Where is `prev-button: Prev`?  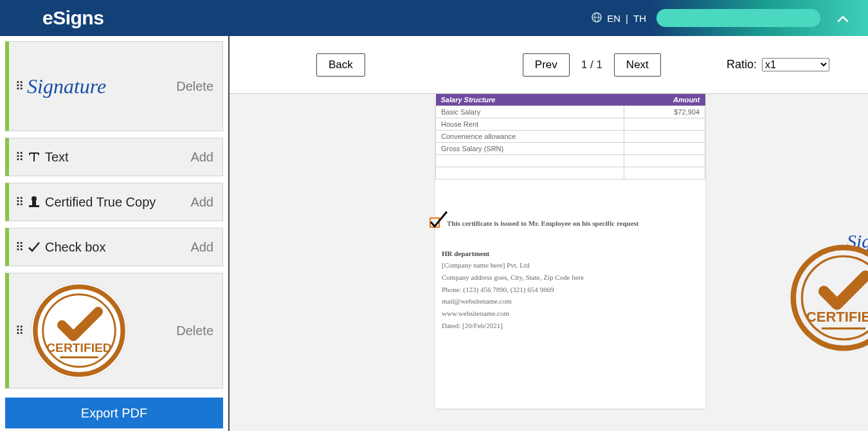
prev-button: Prev is located at coordinates (547, 65).